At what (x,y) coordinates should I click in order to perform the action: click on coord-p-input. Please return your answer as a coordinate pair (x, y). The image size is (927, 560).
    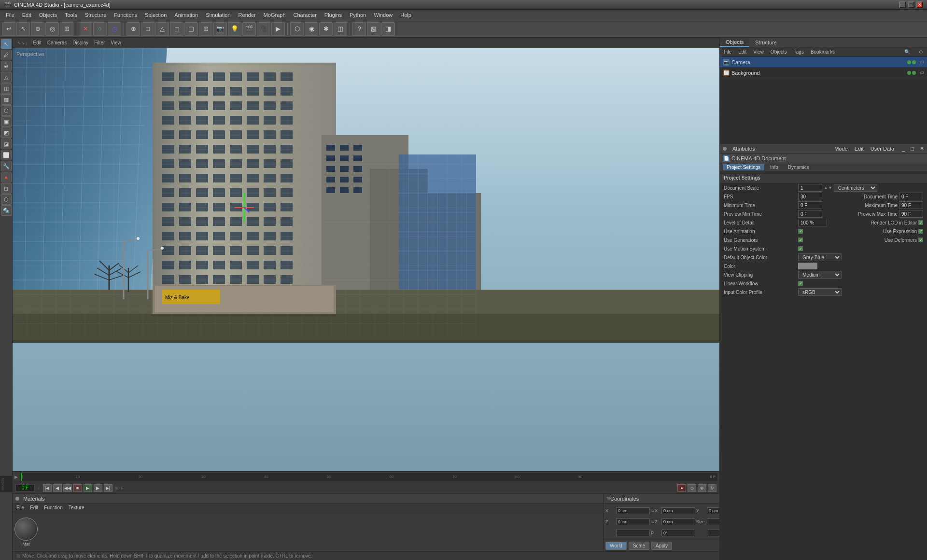
    Looking at the image, I should click on (678, 533).